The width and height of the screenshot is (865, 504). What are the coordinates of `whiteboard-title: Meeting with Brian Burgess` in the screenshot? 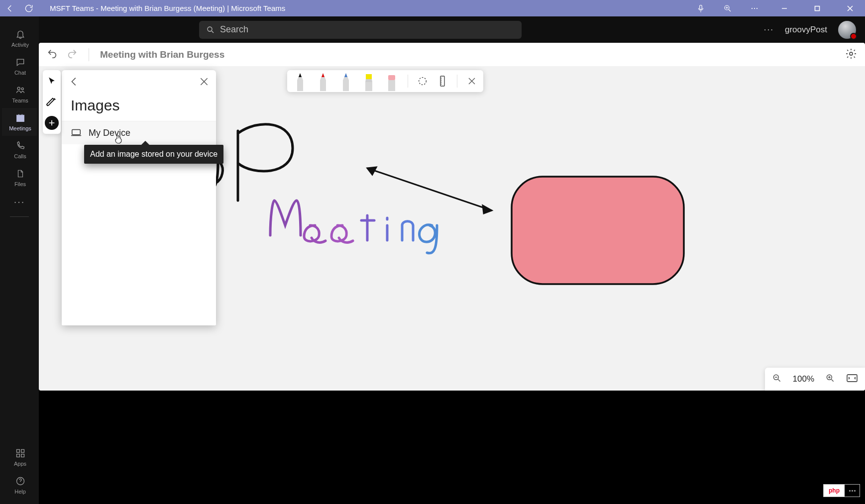 It's located at (162, 55).